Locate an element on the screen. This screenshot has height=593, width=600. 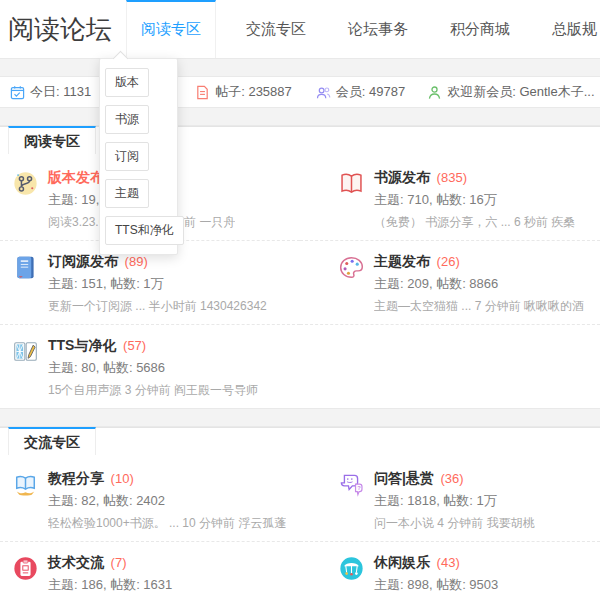
forum-last-post: （免费） 书源分享，六 ... 6 秒前 疾桑 is located at coordinates (474, 222).